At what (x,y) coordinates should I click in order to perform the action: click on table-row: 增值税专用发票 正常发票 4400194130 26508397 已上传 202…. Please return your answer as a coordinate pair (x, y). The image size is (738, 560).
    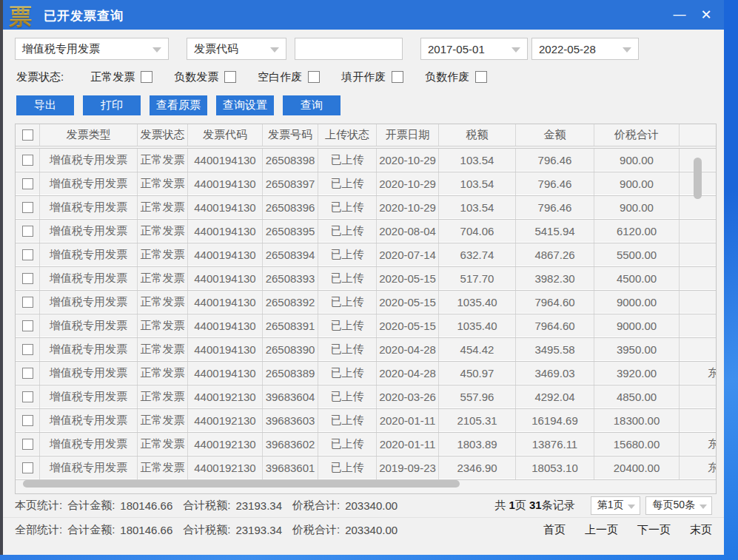
    Looking at the image, I should click on (366, 184).